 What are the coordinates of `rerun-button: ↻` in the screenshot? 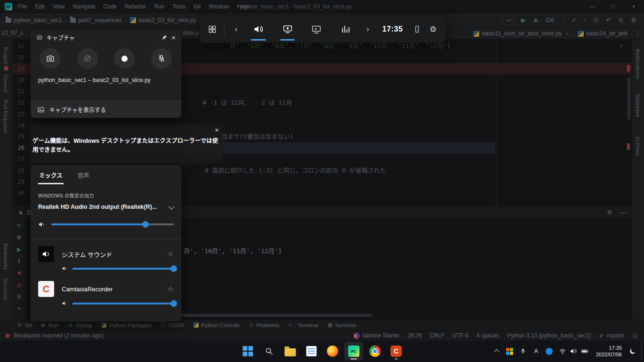 It's located at (19, 226).